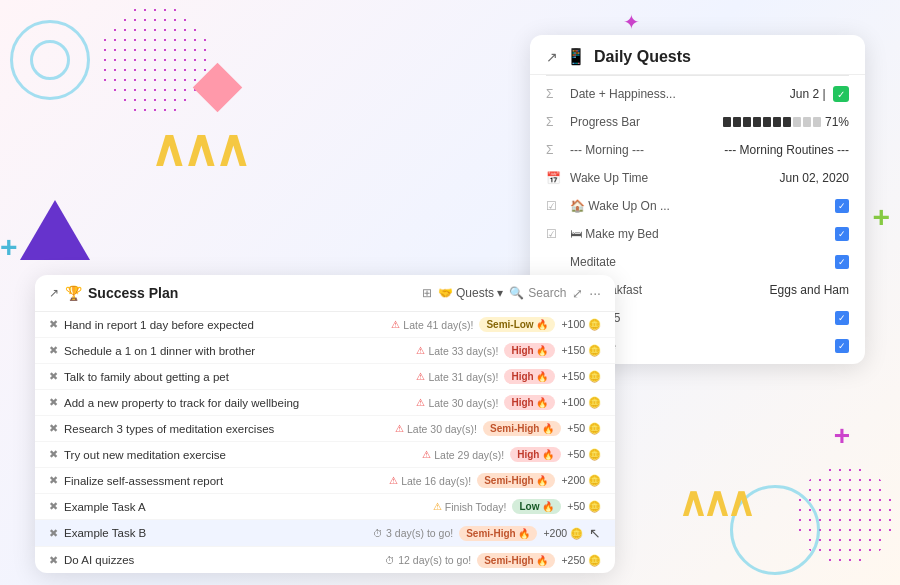  I want to click on task-deadline: ⚠ Finish Today!, so click(470, 507).